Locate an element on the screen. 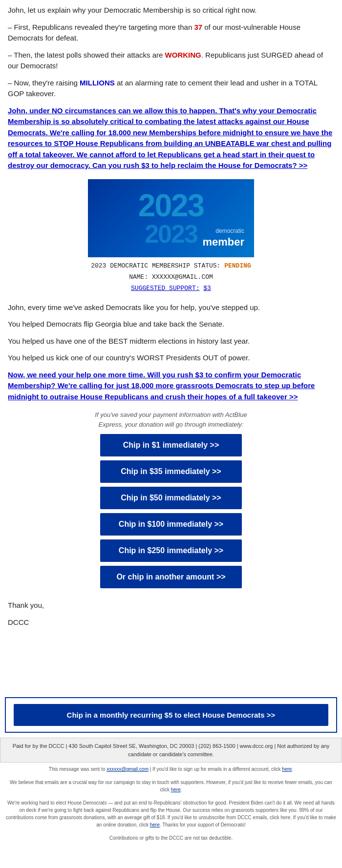 Image resolution: width=342 pixels, height=868 pixels. footer-line-2: We believe that emails are a crucial way… is located at coordinates (171, 786).